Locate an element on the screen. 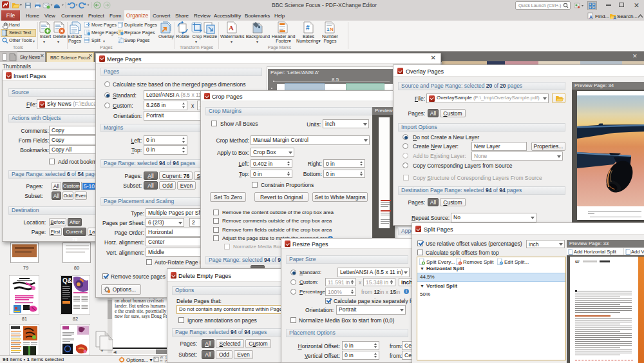 The width and height of the screenshot is (644, 363). svg-text: Search... is located at coordinates (627, 17).